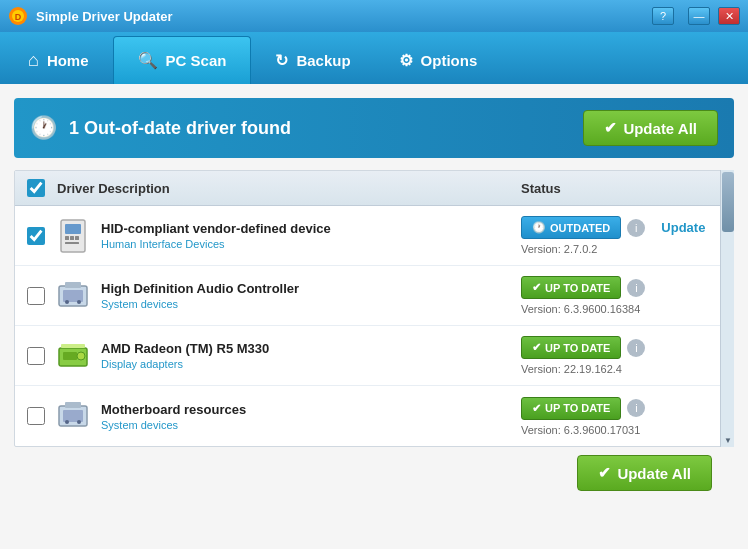 The width and height of the screenshot is (748, 549). Describe the element at coordinates (58, 60) in the screenshot. I see `nav-home: ⌂ Home` at that location.